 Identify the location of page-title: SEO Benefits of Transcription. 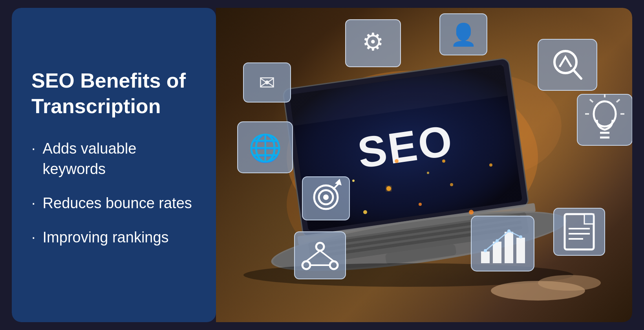
(114, 94).